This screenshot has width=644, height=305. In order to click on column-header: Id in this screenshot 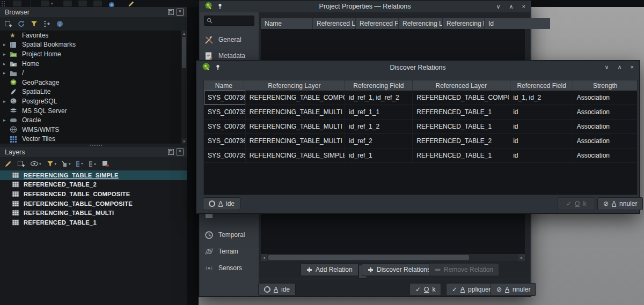, I will do `click(517, 24)`.